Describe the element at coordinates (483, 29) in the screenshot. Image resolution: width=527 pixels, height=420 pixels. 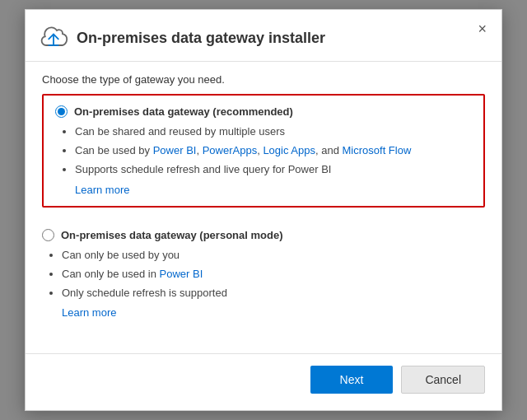
I see `close-button: ×` at that location.